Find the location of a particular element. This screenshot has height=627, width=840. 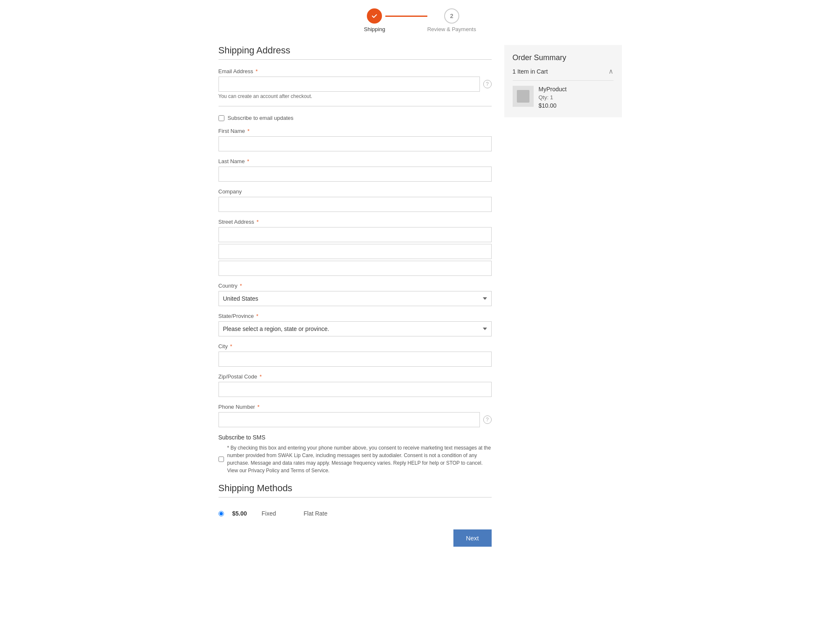

phone-label: Phone Number * is located at coordinates (355, 407).